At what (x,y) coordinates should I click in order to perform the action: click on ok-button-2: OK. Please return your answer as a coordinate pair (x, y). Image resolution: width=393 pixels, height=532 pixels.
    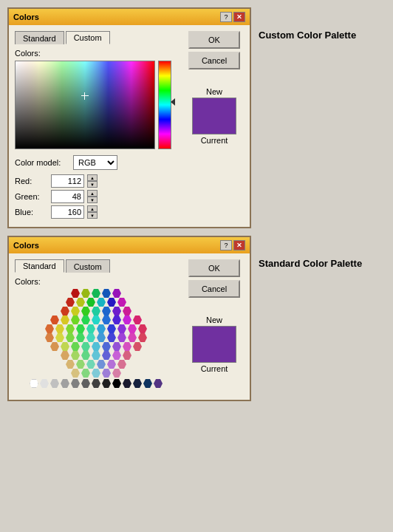
    Looking at the image, I should click on (214, 268).